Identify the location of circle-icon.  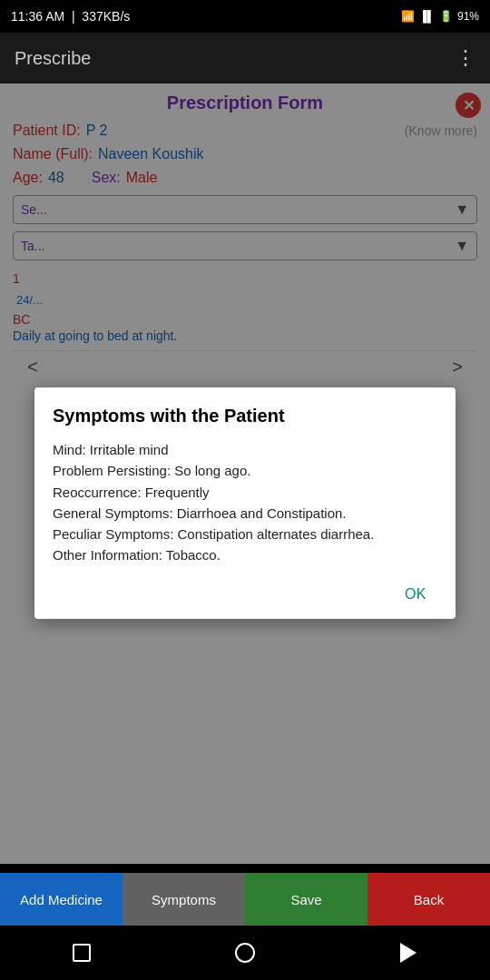
(245, 953).